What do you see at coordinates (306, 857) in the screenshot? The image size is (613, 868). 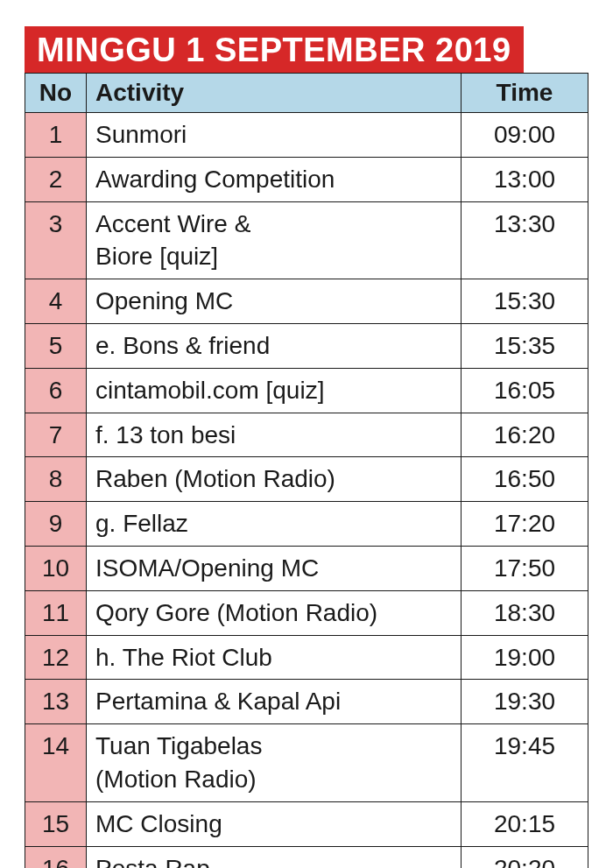 I see `table-row: 16Pesta Rap(Motion Radio)20:20` at bounding box center [306, 857].